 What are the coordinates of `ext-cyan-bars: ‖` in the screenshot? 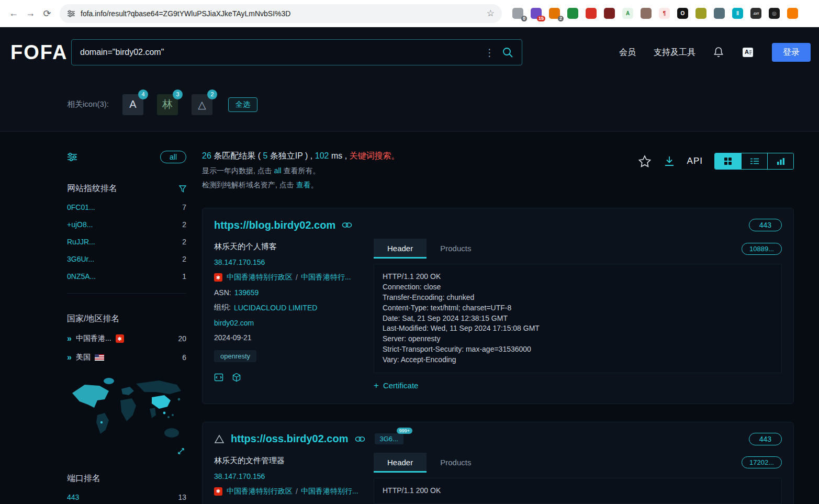 It's located at (738, 14).